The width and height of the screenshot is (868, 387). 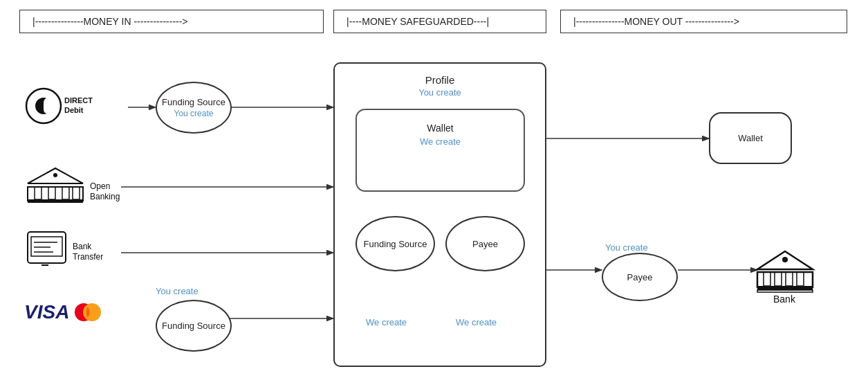 I want to click on wallet-inner-label: Wallet, so click(x=440, y=128).